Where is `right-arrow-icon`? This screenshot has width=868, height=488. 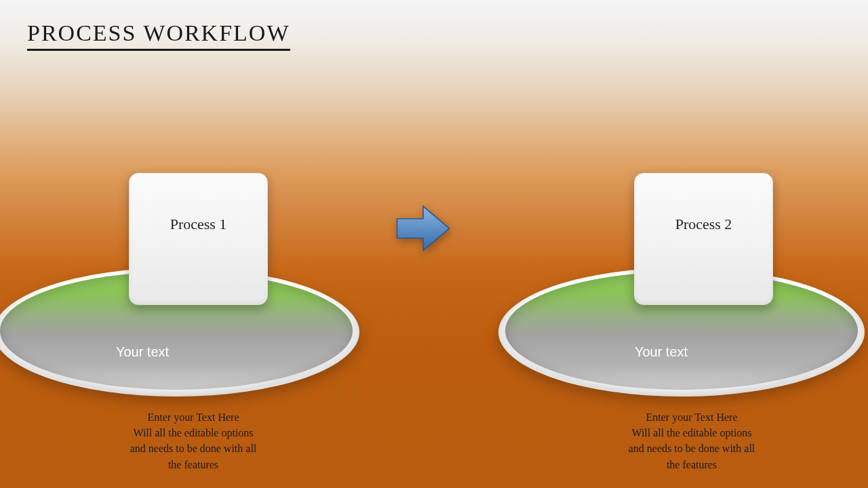
right-arrow-icon is located at coordinates (423, 228).